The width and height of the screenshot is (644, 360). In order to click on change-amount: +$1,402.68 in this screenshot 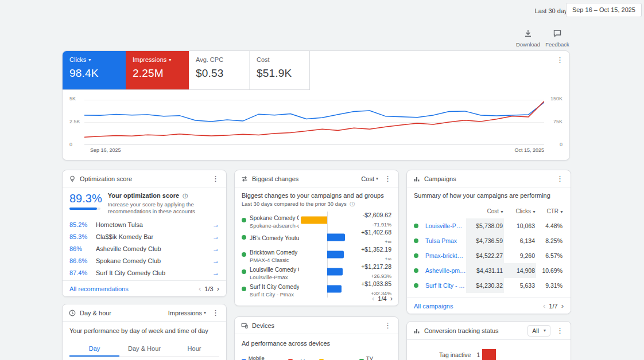, I will do `click(373, 232)`.